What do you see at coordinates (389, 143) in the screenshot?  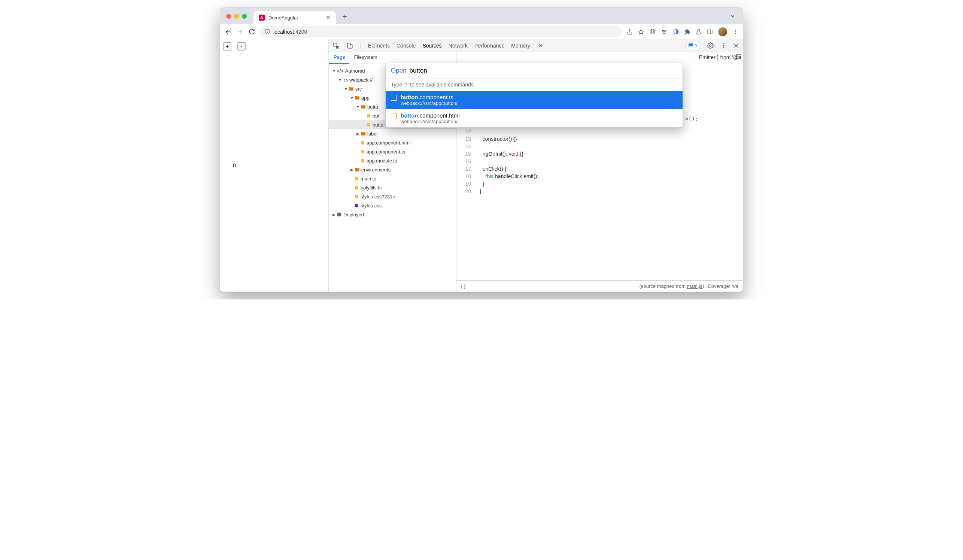 I see `tree-app-html: app.component.html` at bounding box center [389, 143].